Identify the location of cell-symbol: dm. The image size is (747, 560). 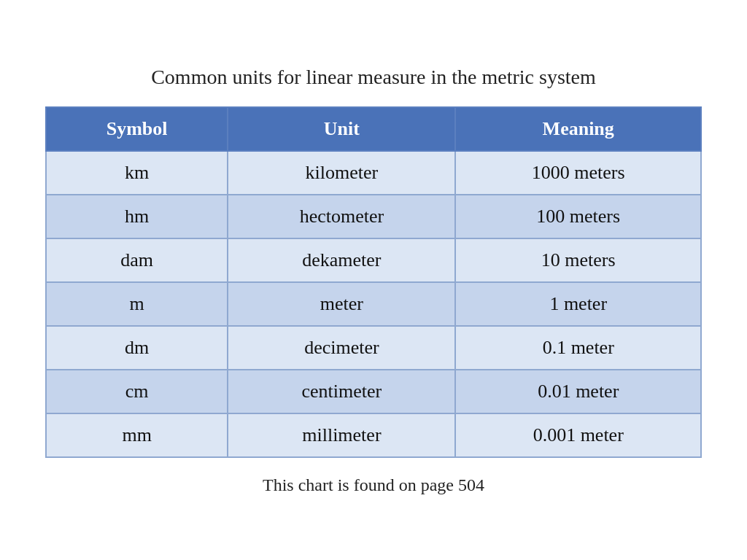
(137, 348).